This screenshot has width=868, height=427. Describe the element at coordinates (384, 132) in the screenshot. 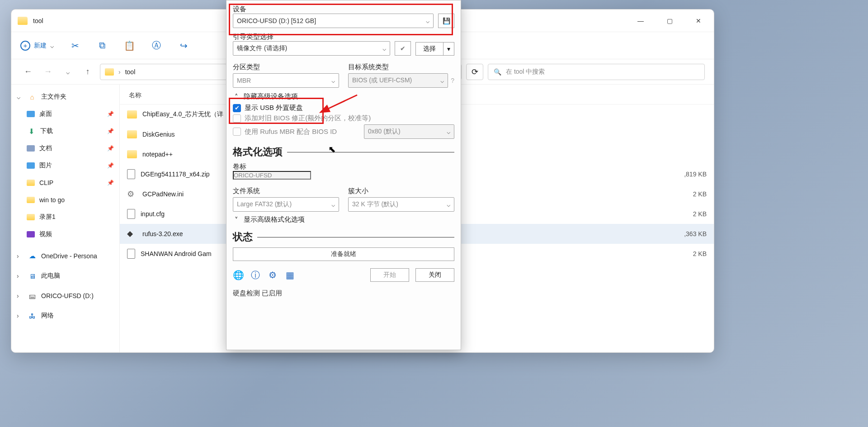

I see `mbr-id-value: 0x80 (默认)` at that location.